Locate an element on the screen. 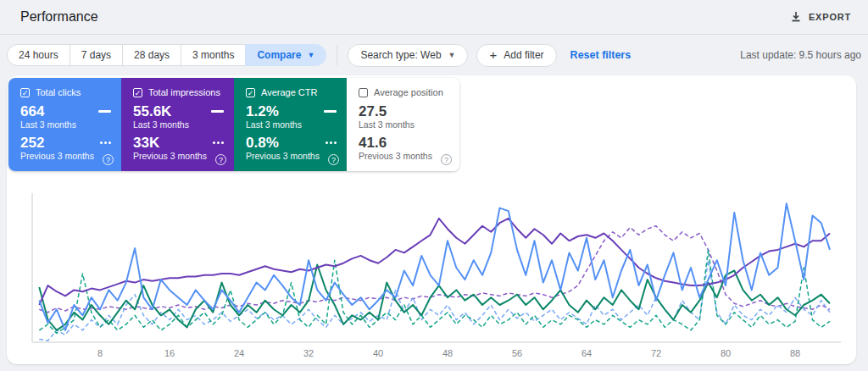 This screenshot has height=371, width=868. date-range-segmented-control: 24 hours 7 days 28 days 3 months Compare… is located at coordinates (166, 55).